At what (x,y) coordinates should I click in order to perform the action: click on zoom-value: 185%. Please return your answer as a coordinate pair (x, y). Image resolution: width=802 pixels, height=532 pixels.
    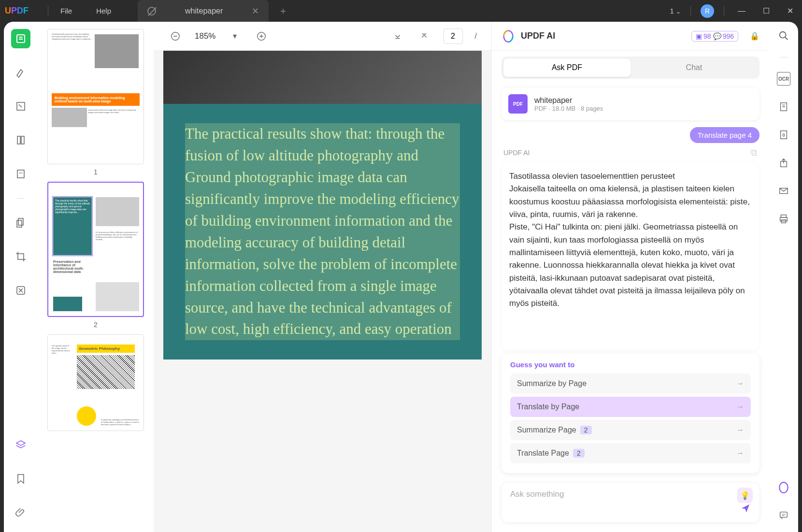
    Looking at the image, I should click on (205, 36).